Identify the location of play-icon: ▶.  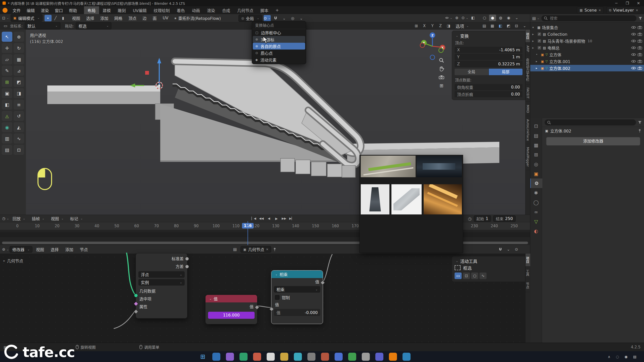
(276, 218).